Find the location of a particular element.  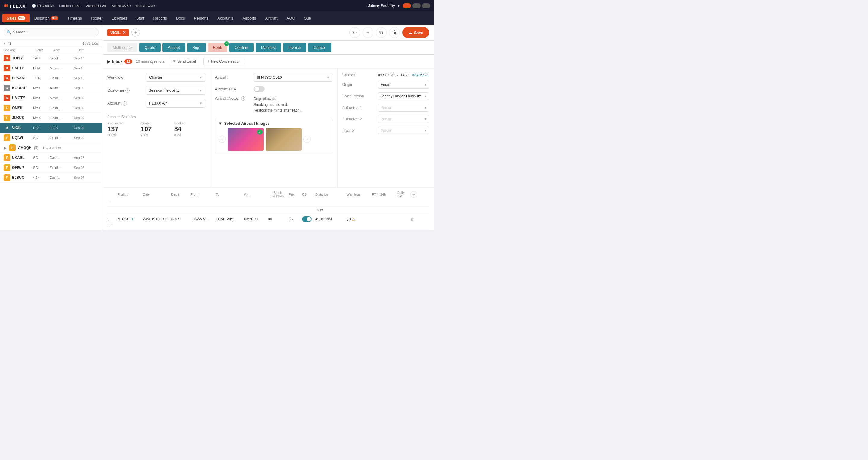

email-warn-icon: ✉ is located at coordinates (322, 210).